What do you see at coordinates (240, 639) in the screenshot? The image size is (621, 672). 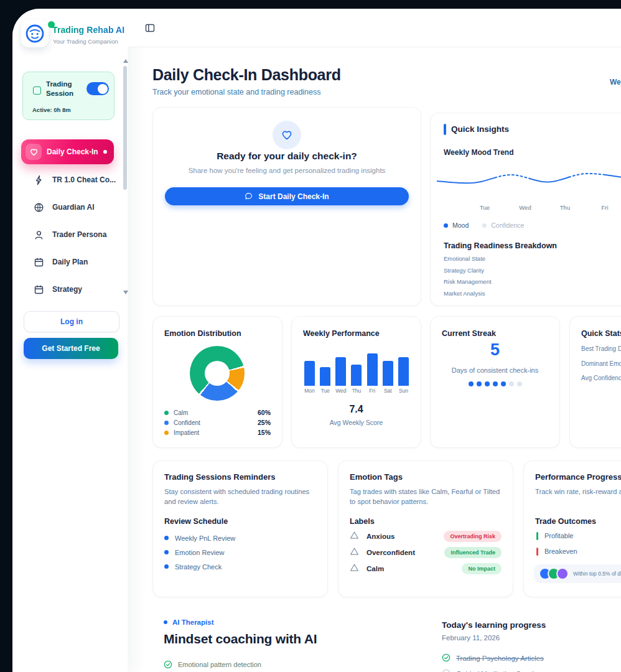 I see `mindset-coaching-title: Mindset coaching with AI` at bounding box center [240, 639].